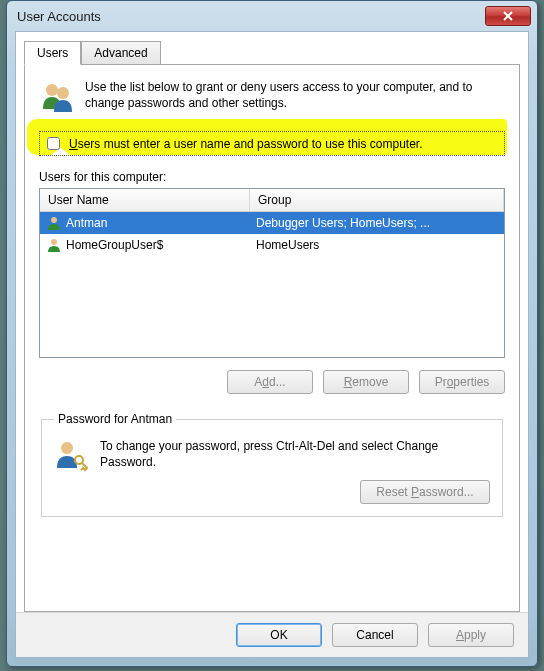 Image resolution: width=544 pixels, height=671 pixels. What do you see at coordinates (272, 245) in the screenshot?
I see `table-row: HomeGroupUser$ HomeUsers` at bounding box center [272, 245].